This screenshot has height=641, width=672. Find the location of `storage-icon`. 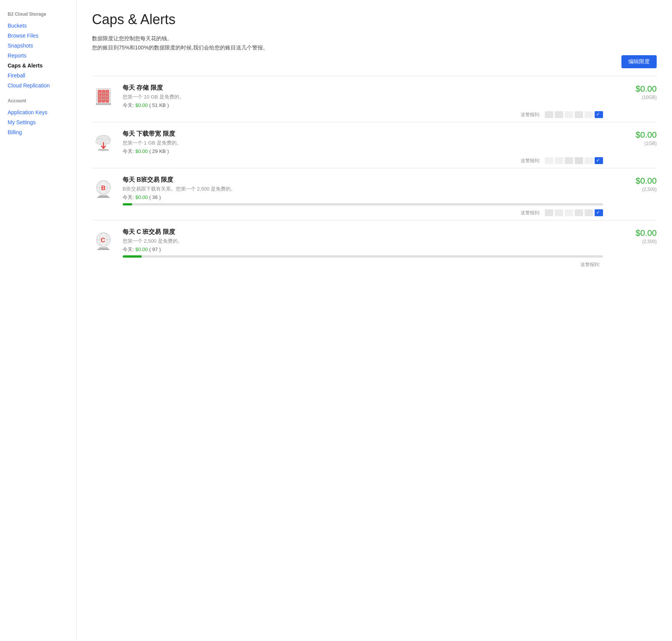

storage-icon is located at coordinates (103, 95).